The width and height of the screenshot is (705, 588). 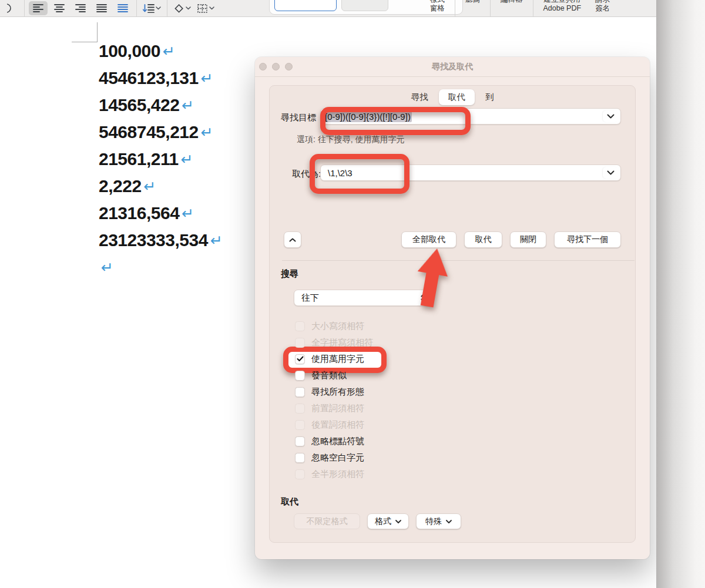 I want to click on checkbox-label: 全半形須相符, so click(x=338, y=475).